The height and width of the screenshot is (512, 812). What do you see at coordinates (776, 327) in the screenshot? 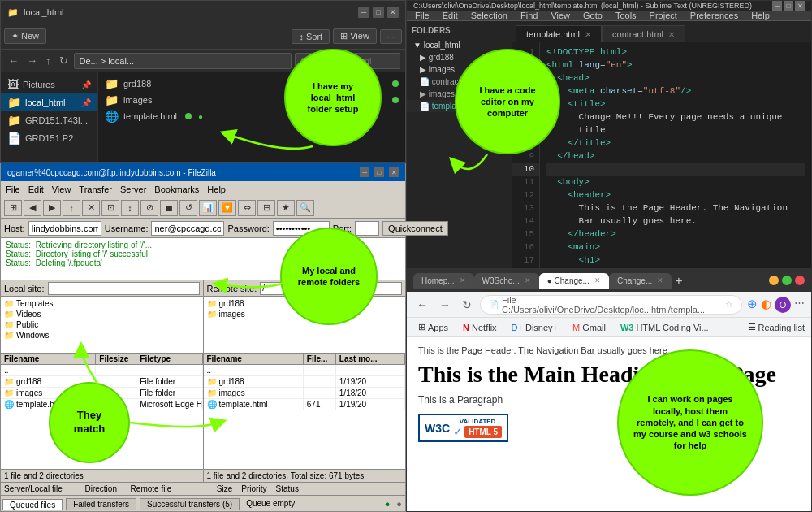
I see `browser-reading-list: ☰ Reading list` at bounding box center [776, 327].